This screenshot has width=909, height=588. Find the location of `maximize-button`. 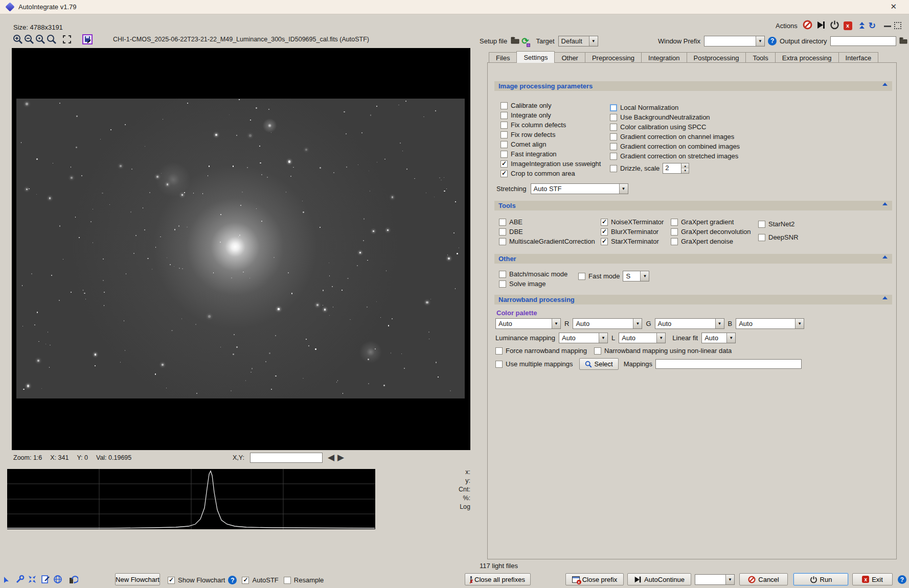

maximize-button is located at coordinates (898, 26).